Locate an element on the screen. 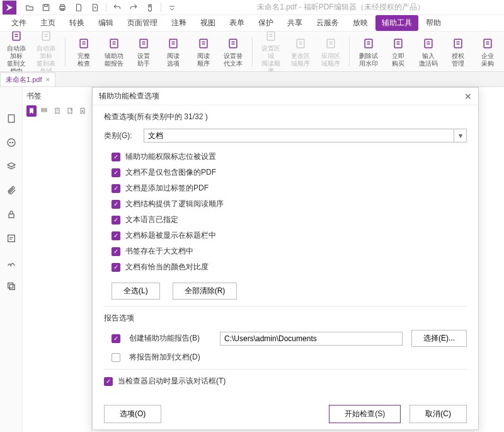 The height and width of the screenshot is (432, 504). show-dialog-label: 当检查器启动时显示该对话框(T) is located at coordinates (171, 381).